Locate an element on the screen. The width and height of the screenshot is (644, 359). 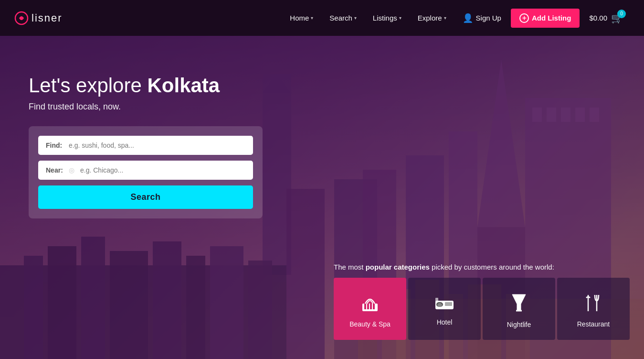
category-hotel: Hotel is located at coordinates (444, 309).